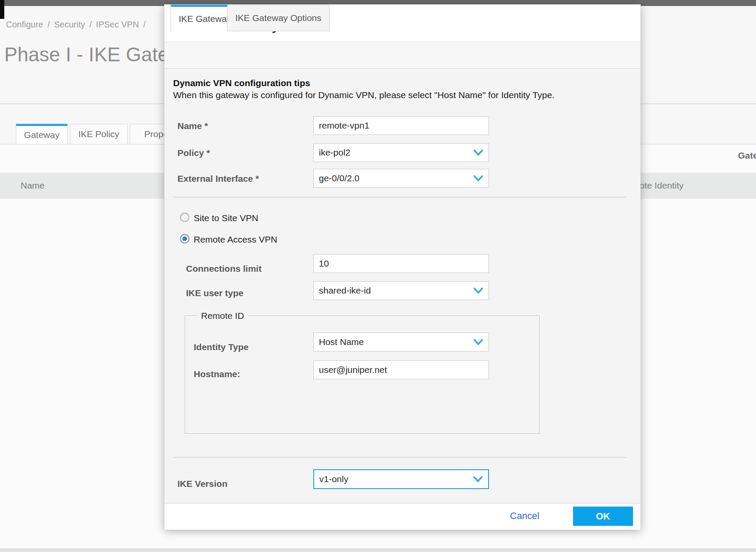  What do you see at coordinates (236, 240) in the screenshot?
I see `radio-label: Remote Access VPN` at bounding box center [236, 240].